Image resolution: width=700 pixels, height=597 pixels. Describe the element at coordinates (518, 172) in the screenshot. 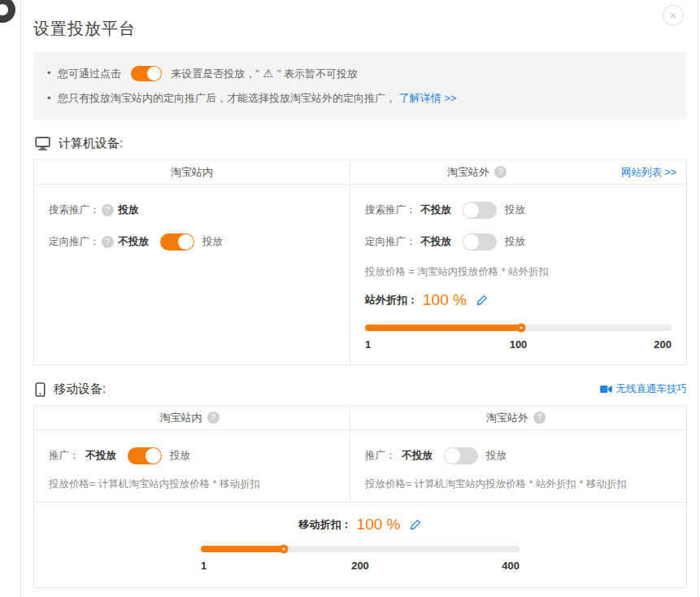

I see `computer-outside-header: 淘宝站外 ? 网站列表 >>` at that location.